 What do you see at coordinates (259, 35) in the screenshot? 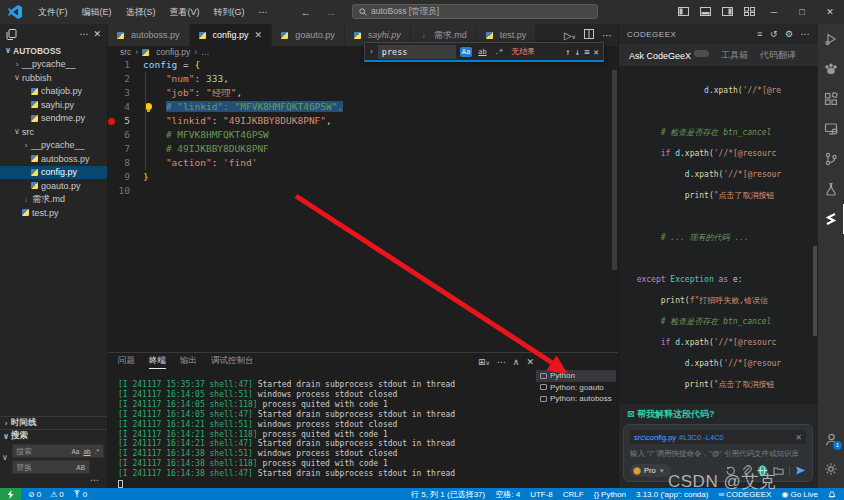
I see `tab-close-icon: ✕` at bounding box center [259, 35].